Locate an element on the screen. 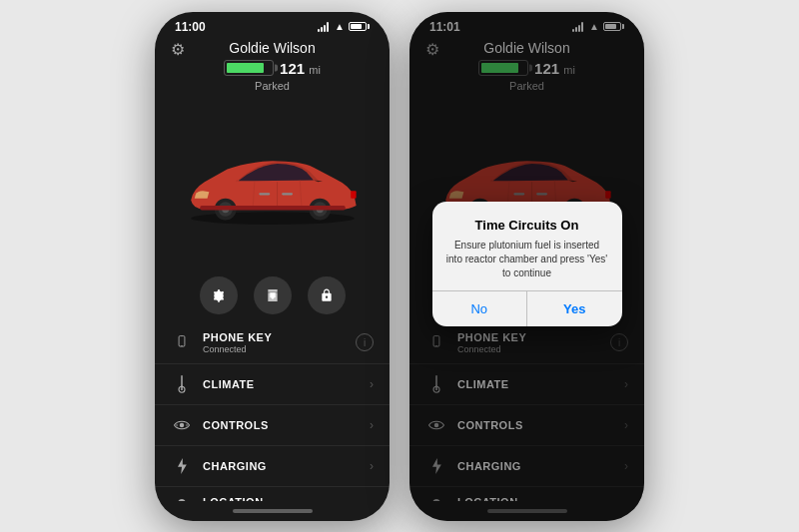 The height and width of the screenshot is (532, 799). dialog-title: Time Circuits On is located at coordinates (527, 226).